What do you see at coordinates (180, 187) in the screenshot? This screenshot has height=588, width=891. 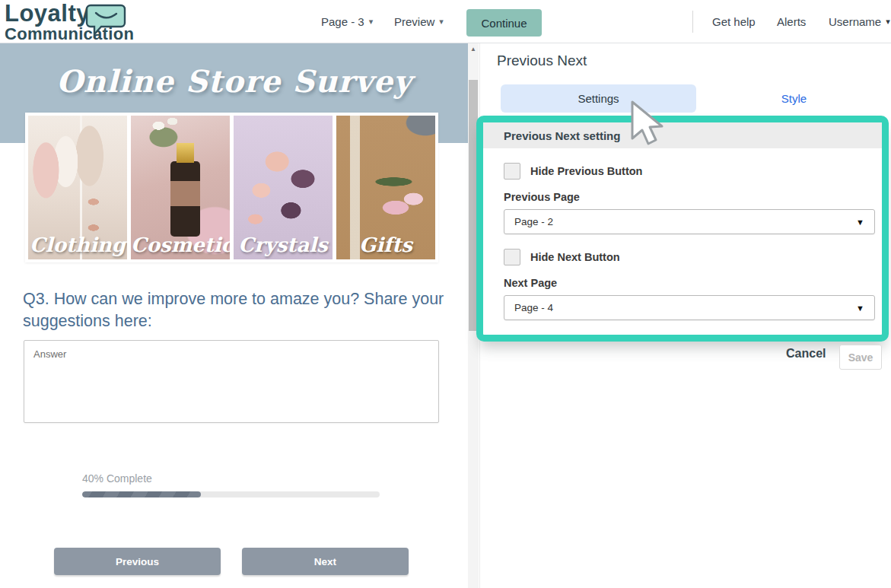 I see `category-photo-cosmetics: Cosmetics` at bounding box center [180, 187].